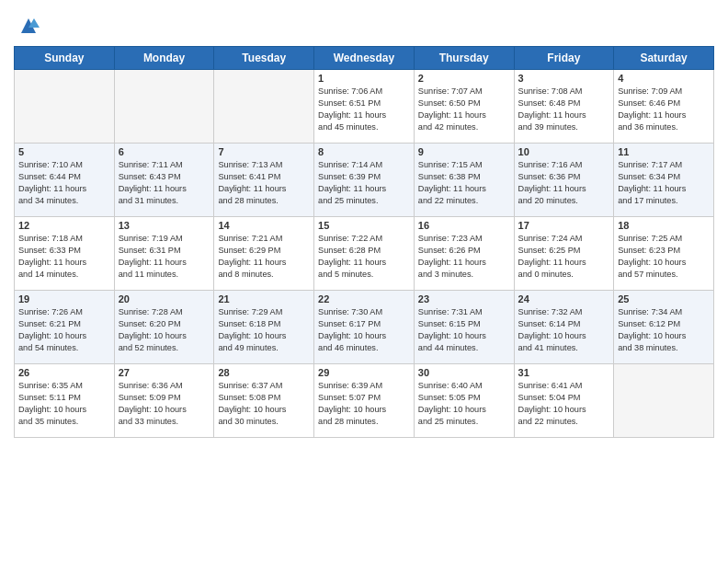 The image size is (728, 563). Describe the element at coordinates (364, 107) in the screenshot. I see `calendar-week-row: 1Sunrise: 7:06 AM Sunset: 6:51 PM Daylig…` at that location.